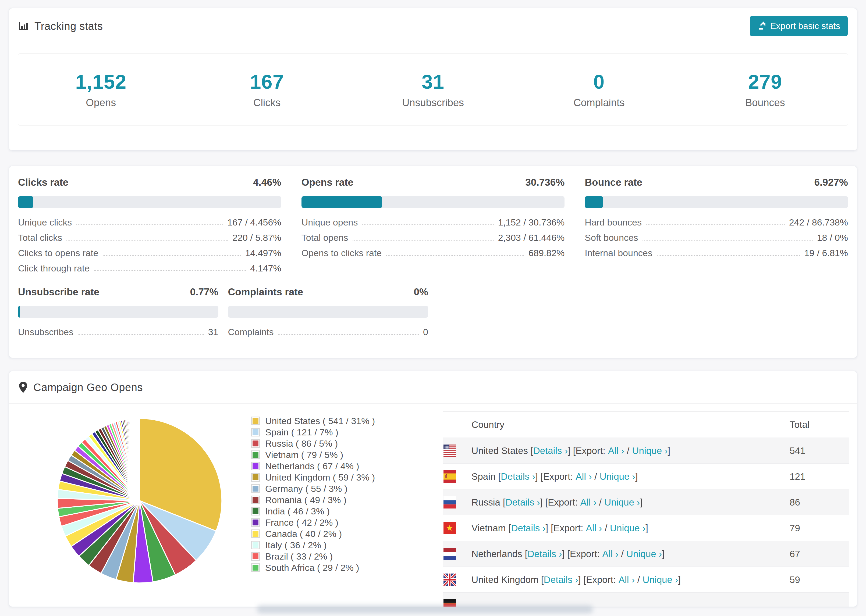 Image resolution: width=866 pixels, height=616 pixels. What do you see at coordinates (301, 444) in the screenshot?
I see `legend-label: Russia ( 86 / 5% )` at bounding box center [301, 444].